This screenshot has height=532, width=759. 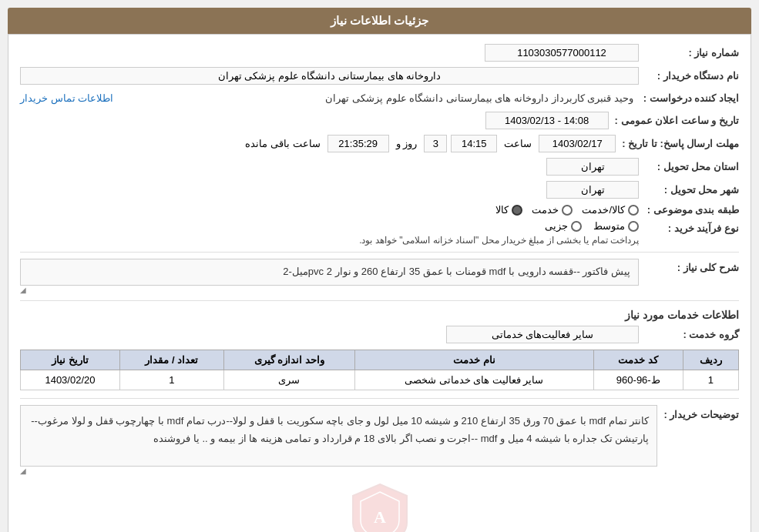 What do you see at coordinates (546, 209) in the screenshot?
I see `category-khedmat-label: خدمت` at bounding box center [546, 209].